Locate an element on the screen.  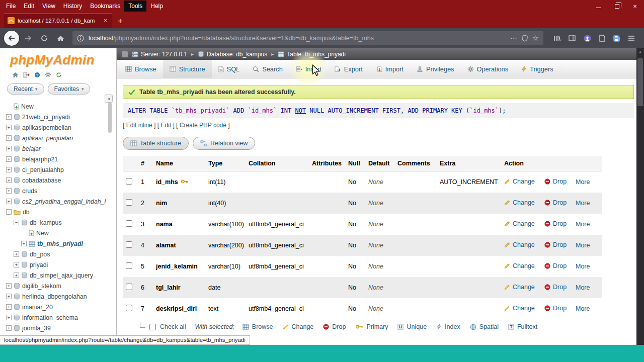
back-button is located at coordinates (12, 38).